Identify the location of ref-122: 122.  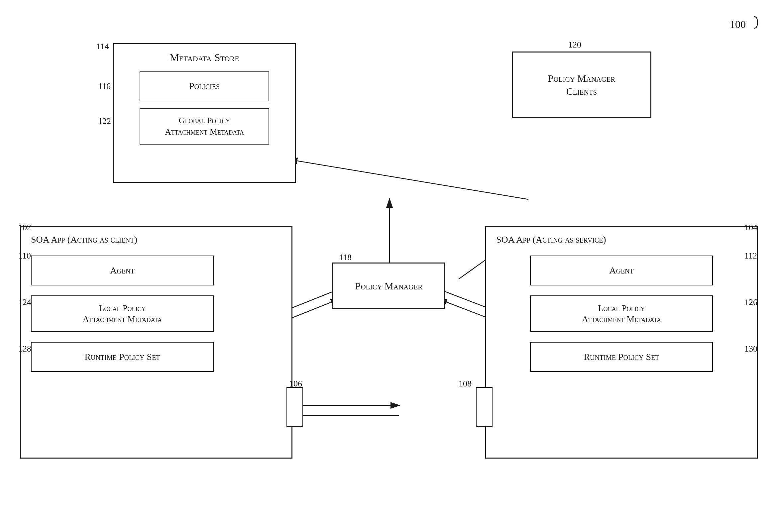
(105, 121).